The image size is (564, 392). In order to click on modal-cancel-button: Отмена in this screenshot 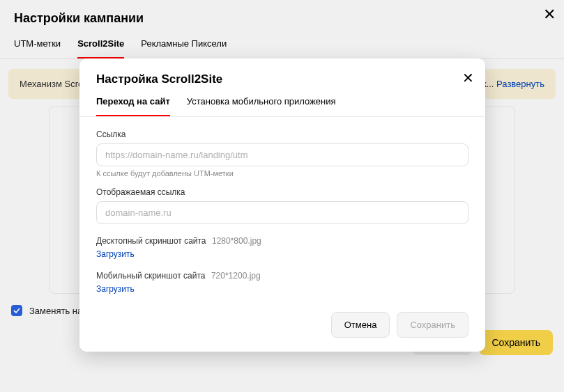, I will do `click(361, 324)`.